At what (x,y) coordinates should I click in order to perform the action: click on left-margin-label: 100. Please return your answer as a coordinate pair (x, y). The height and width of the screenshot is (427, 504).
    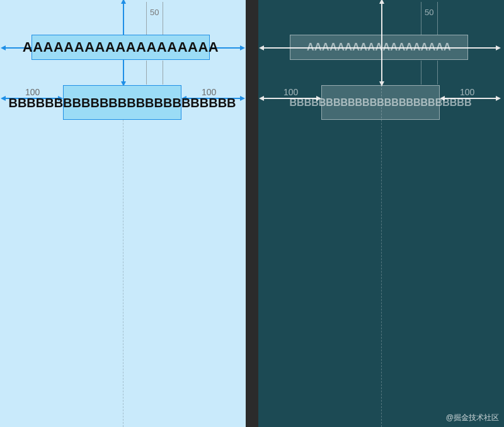
    Looking at the image, I should click on (291, 92).